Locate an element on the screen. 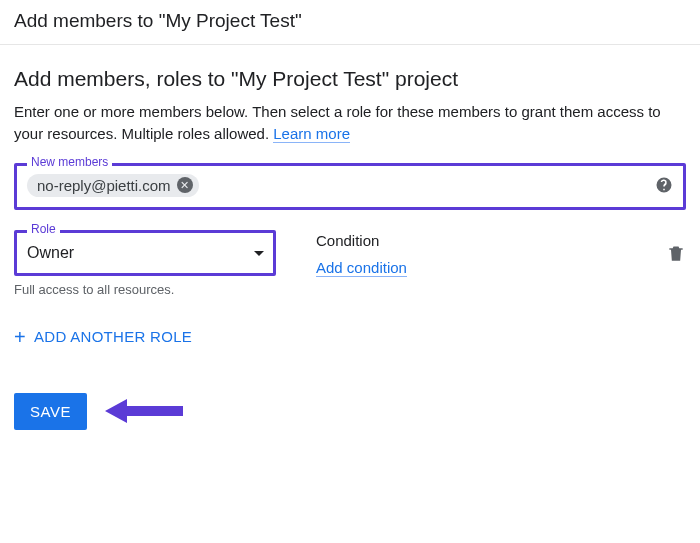  delete-role-icon is located at coordinates (676, 254).